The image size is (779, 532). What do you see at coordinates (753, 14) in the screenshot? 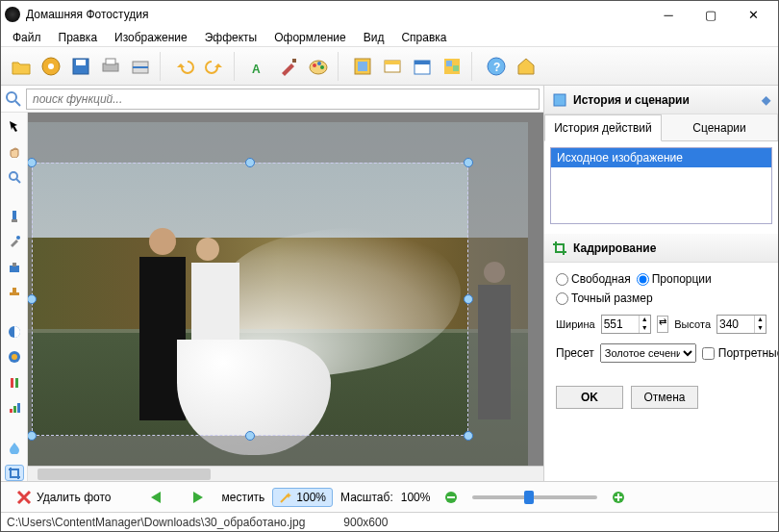
I see `close-button: ✕` at bounding box center [753, 14].